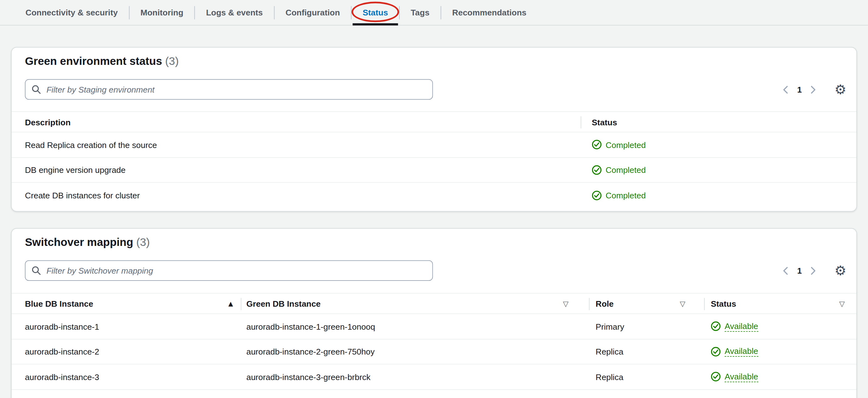 This screenshot has height=398, width=868. Describe the element at coordinates (91, 144) in the screenshot. I see `description-cell: Read Replica creation of the source` at that location.